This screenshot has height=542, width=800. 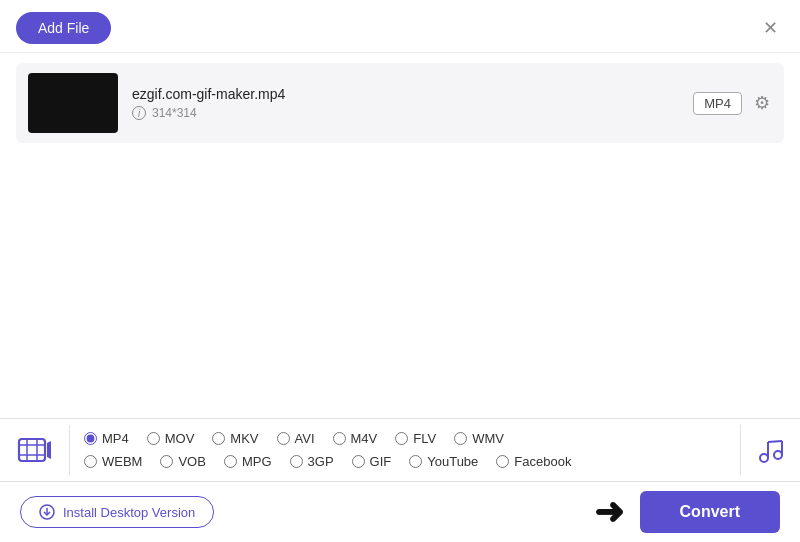 I want to click on format-mpg-label: MPG, so click(x=257, y=462).